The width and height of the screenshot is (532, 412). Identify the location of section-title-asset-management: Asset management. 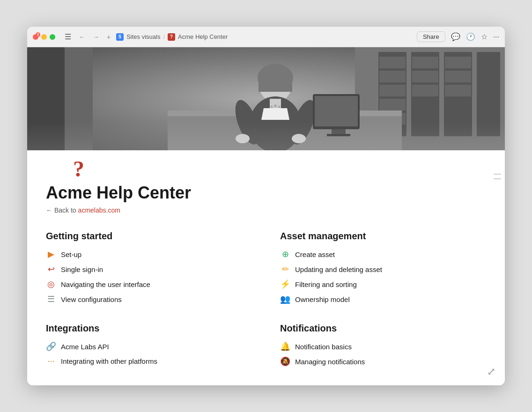
(383, 236).